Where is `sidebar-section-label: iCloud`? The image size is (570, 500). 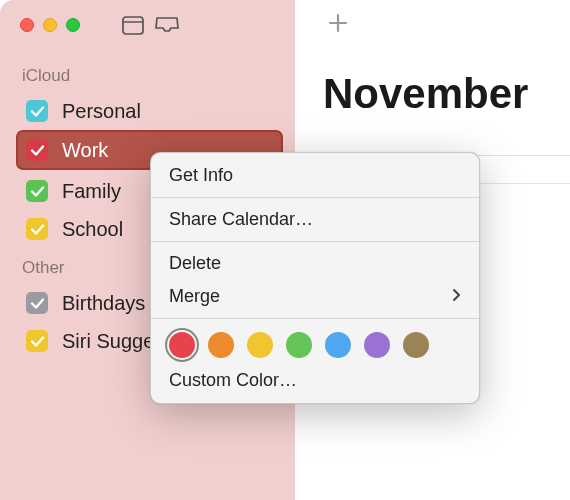
sidebar-section-label: iCloud is located at coordinates (152, 76).